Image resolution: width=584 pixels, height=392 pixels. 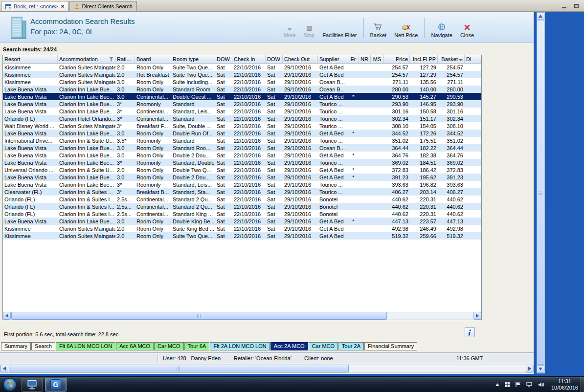 I want to click on more-button: More, so click(x=290, y=28).